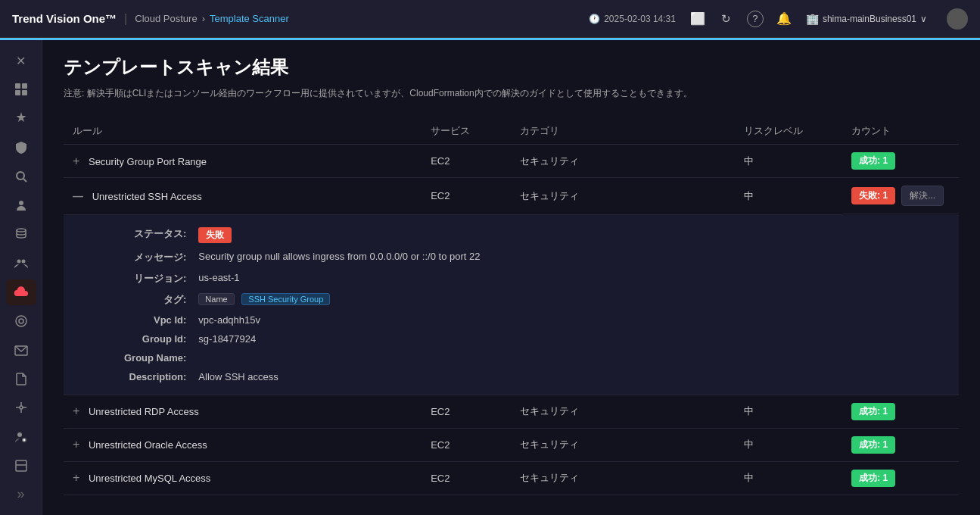 This screenshot has width=980, height=515. Describe the element at coordinates (512, 132) in the screenshot. I see `table-header: ルール サービス カテゴリ リスクレベル カウント` at that location.